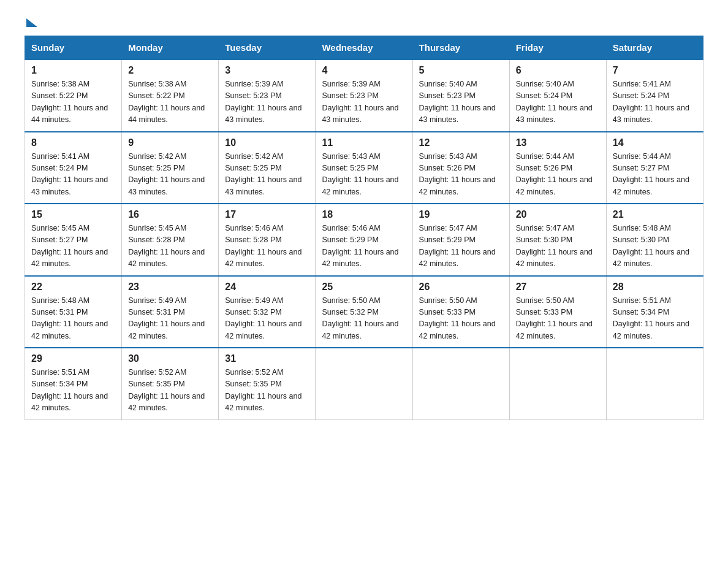 The width and height of the screenshot is (728, 563). Describe the element at coordinates (558, 247) in the screenshot. I see `day-info: Sunrise: 5:47 AMSunset: 5:30 PMDaylight:…` at that location.